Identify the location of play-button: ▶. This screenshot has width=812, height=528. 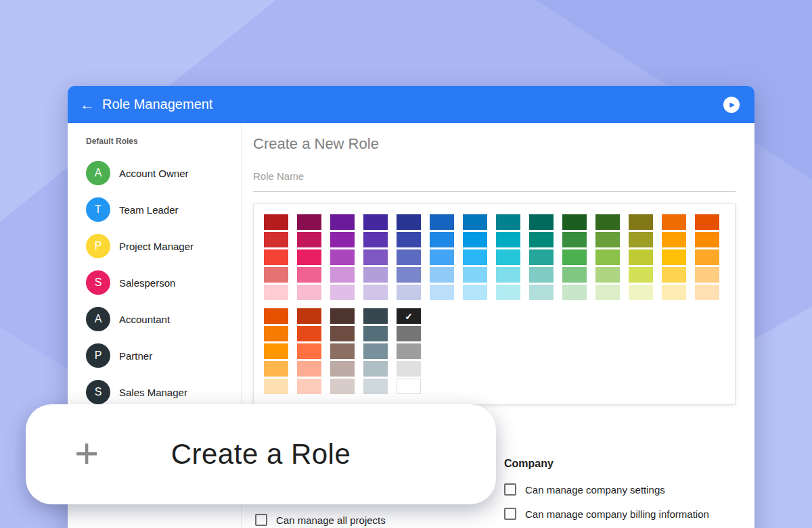
(731, 105).